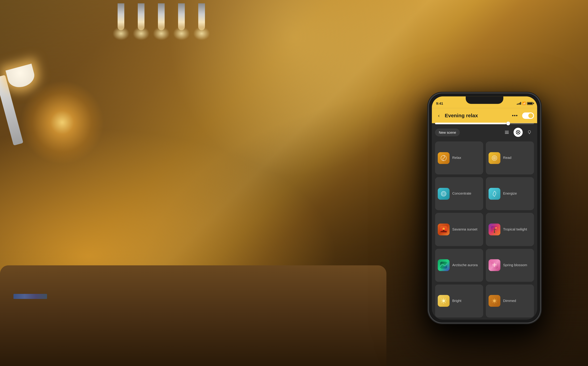 The width and height of the screenshot is (588, 366). What do you see at coordinates (444, 158) in the screenshot?
I see `scene-icon-relax` at bounding box center [444, 158].